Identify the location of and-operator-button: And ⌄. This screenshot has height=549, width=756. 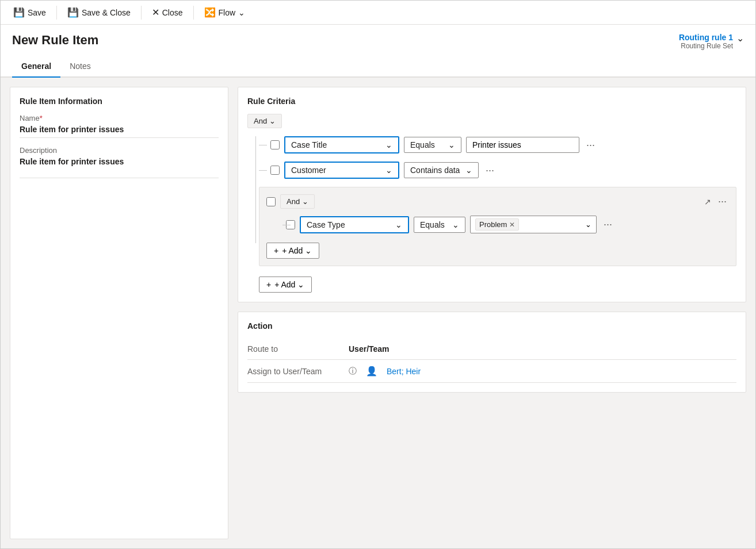
(265, 121).